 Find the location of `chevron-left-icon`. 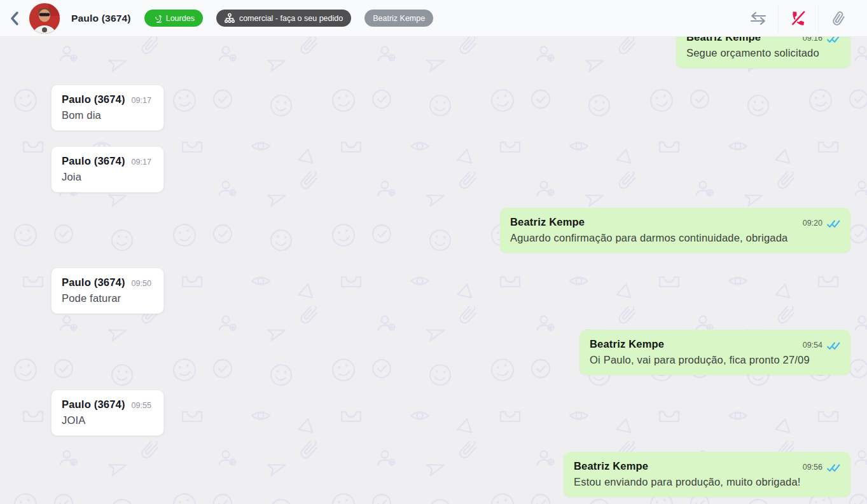

chevron-left-icon is located at coordinates (15, 18).